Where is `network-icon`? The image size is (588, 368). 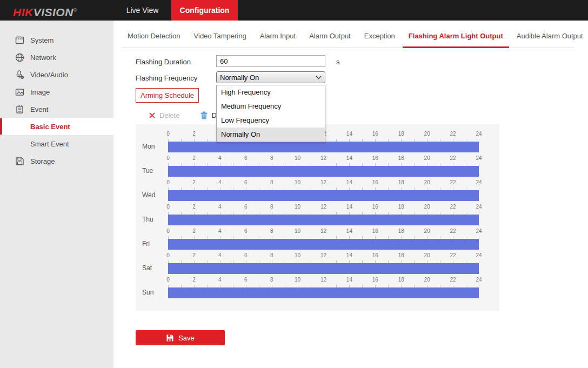 network-icon is located at coordinates (19, 57).